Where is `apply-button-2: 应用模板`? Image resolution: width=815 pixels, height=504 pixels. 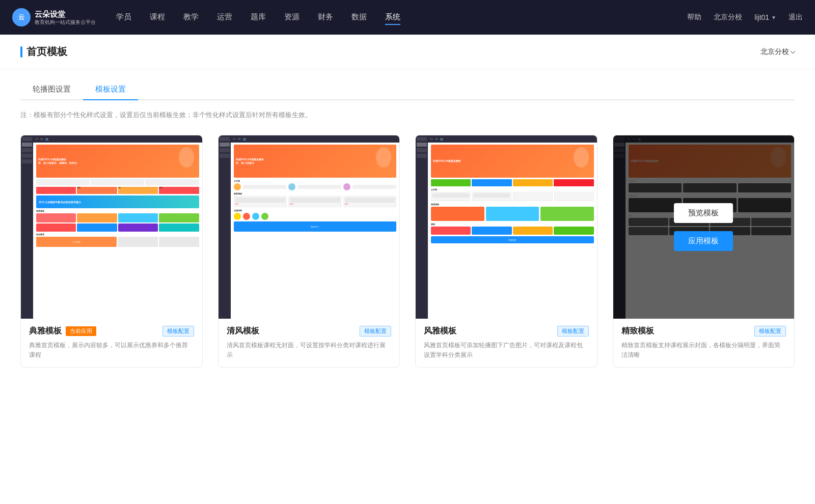
apply-button-2: 应用模板 is located at coordinates (309, 241).